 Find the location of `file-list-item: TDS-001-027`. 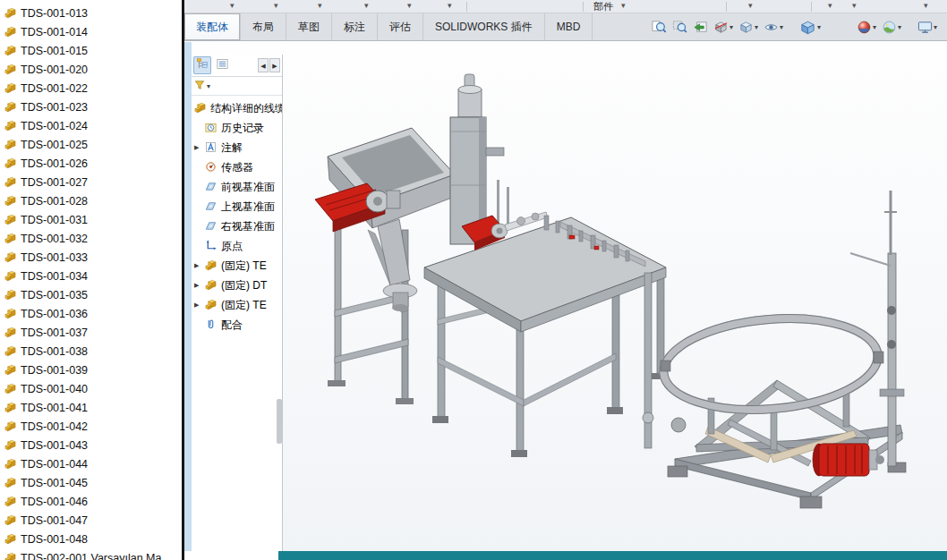

file-list-item: TDS-001-027 is located at coordinates (91, 182).